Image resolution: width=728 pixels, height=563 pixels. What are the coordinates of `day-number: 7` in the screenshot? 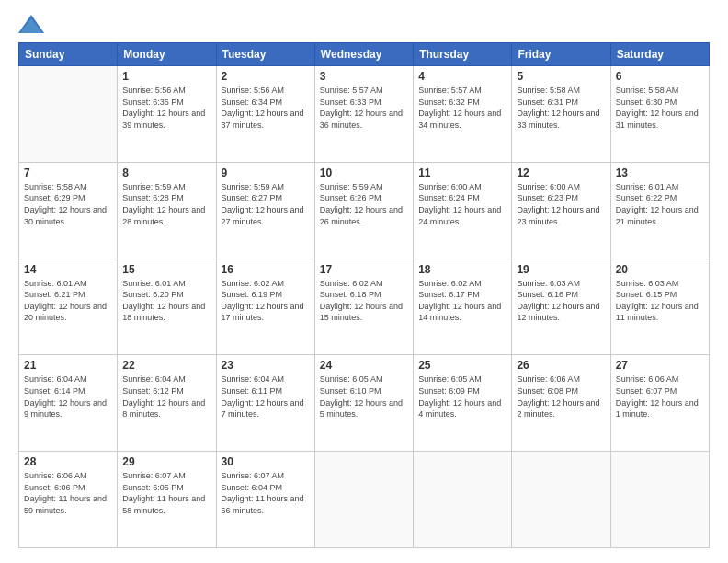 It's located at (68, 173).